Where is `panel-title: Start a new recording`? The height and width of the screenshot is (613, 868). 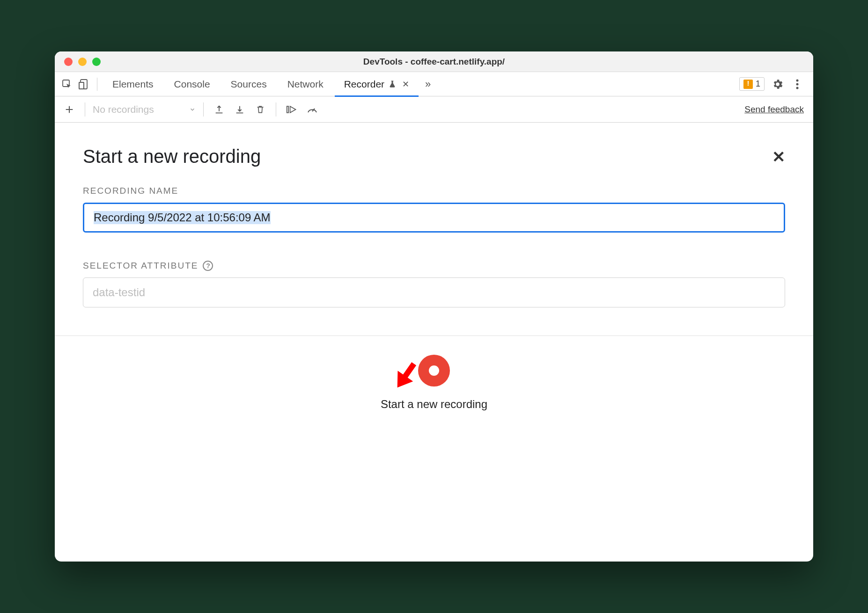
panel-title: Start a new recording is located at coordinates (172, 156).